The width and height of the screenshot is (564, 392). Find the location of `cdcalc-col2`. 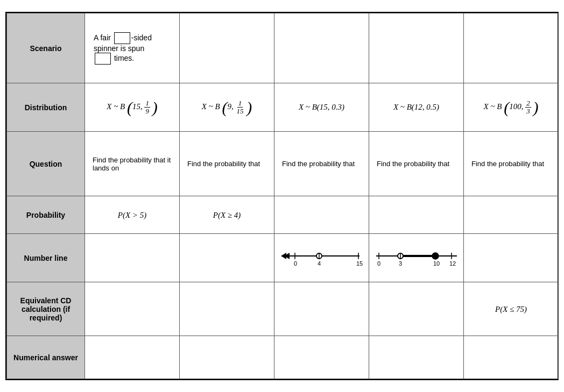

cdcalc-col2 is located at coordinates (227, 309).